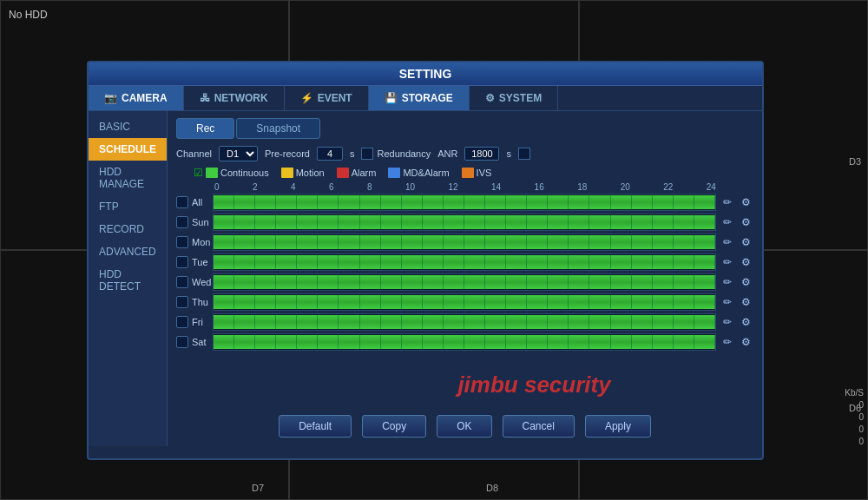 The image size is (868, 500). Describe the element at coordinates (182, 222) in the screenshot. I see `row-checkbox-sun` at that location.